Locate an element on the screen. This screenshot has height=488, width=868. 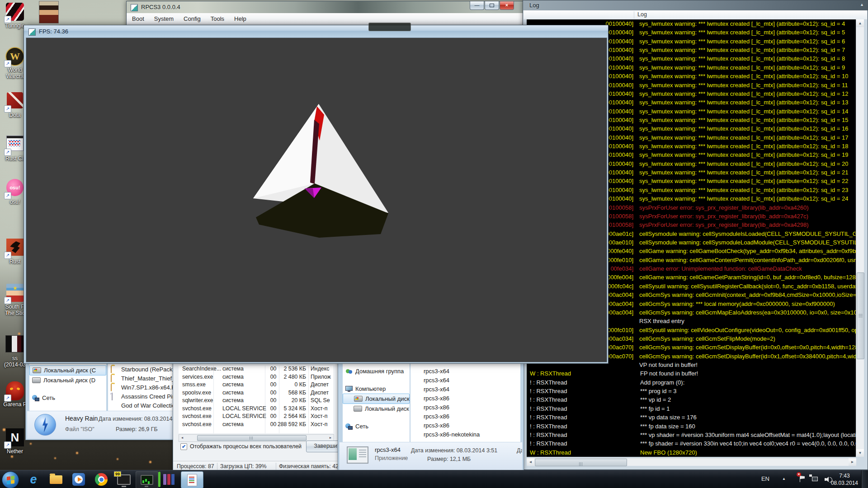
process-name: svchost.exe is located at coordinates (197, 416).